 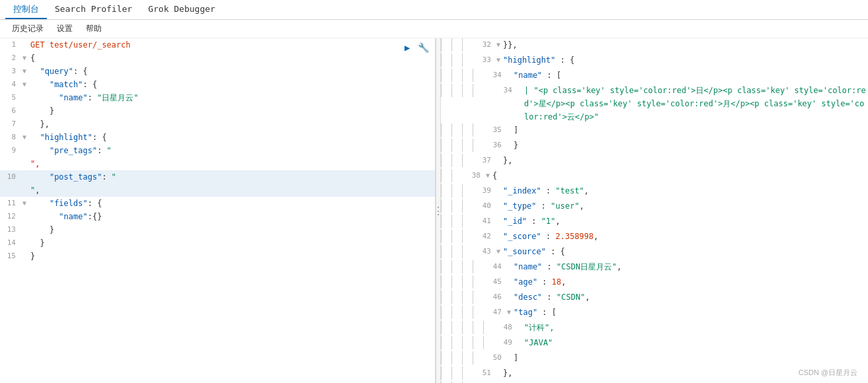 I want to click on line-content: "post_tags": "",, so click(x=232, y=184).